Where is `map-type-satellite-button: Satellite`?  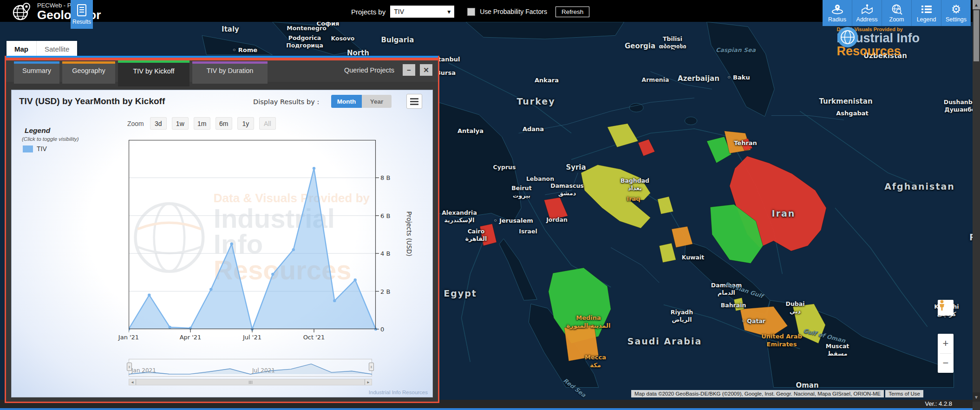 map-type-satellite-button: Satellite is located at coordinates (57, 49).